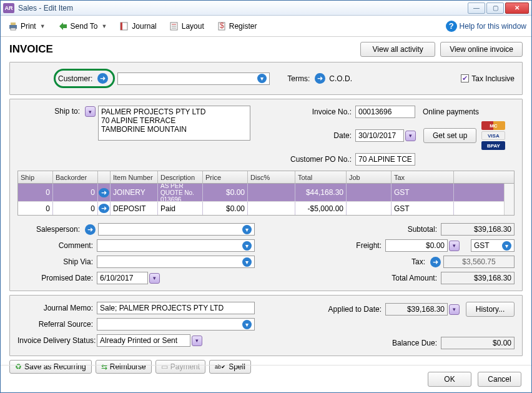 The height and width of the screenshot is (393, 532). What do you see at coordinates (144, 341) in the screenshot?
I see `delivery-status-field: Already Printed or Sent` at bounding box center [144, 341].